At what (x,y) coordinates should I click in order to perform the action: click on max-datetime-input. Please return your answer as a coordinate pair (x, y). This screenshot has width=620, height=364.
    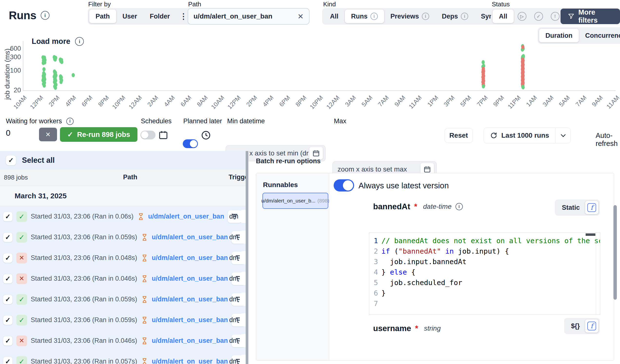
    Looking at the image, I should click on (379, 169).